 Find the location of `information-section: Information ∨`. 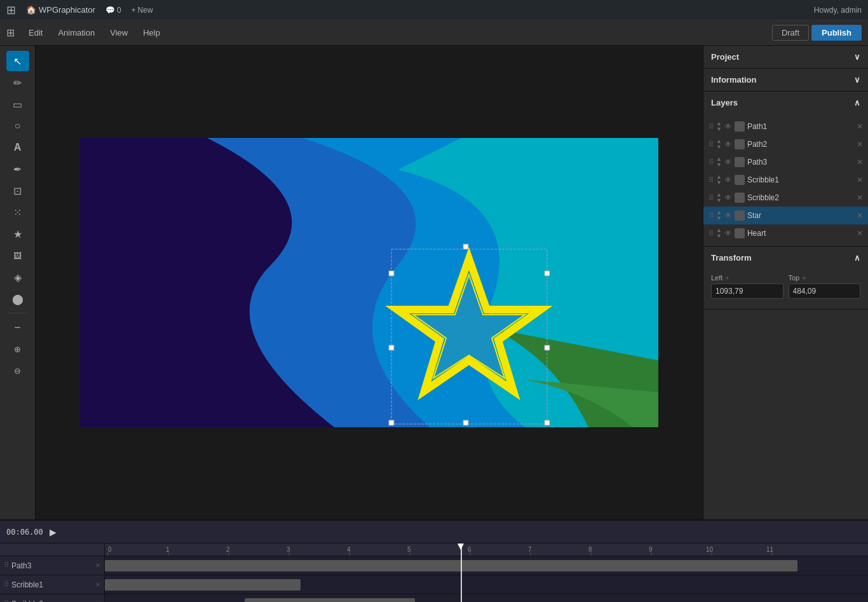

information-section: Information ∨ is located at coordinates (785, 80).